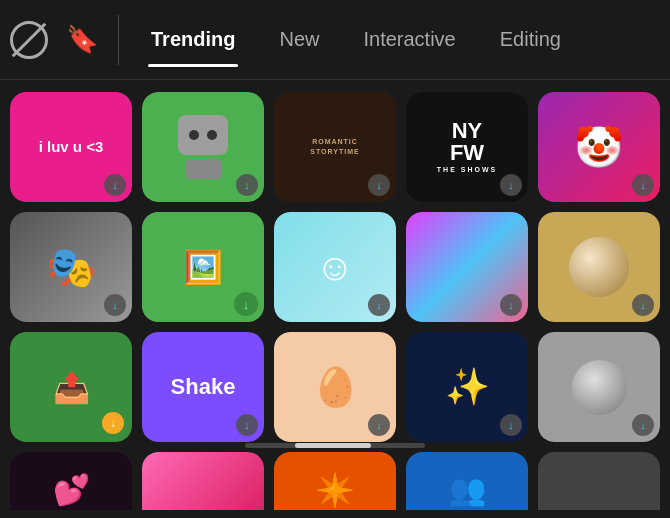 This screenshot has width=670, height=518. Describe the element at coordinates (82, 40) in the screenshot. I see `bookmark-icon: 🔖` at that location.